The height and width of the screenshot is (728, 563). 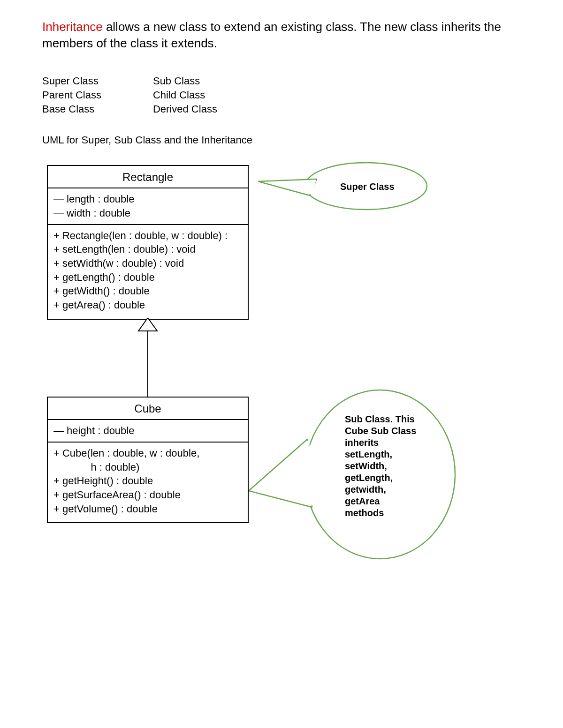 I want to click on terms-left-col: Super Class Parent Class Base Class, so click(x=72, y=95).